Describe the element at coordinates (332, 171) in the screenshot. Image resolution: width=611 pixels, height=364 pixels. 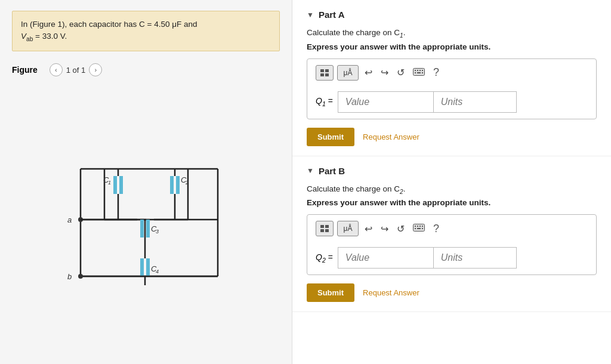
I see `part-b-title: Part B` at that location.